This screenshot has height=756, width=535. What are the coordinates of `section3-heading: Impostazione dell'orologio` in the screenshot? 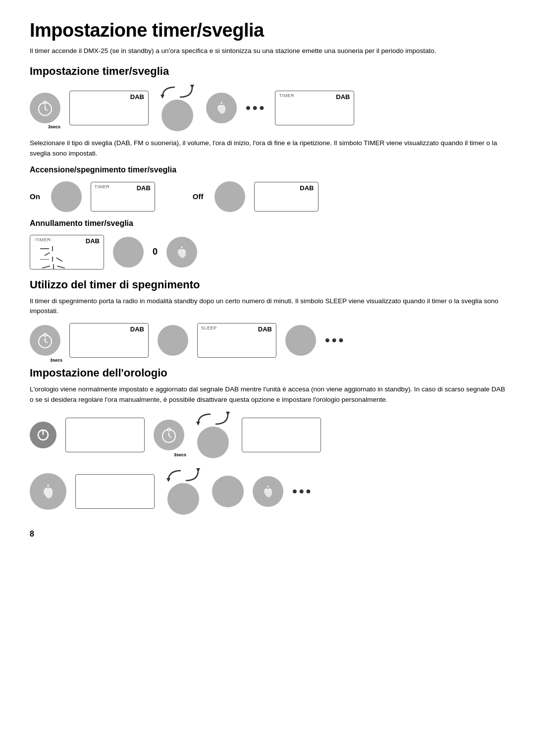 It's located at (268, 373).